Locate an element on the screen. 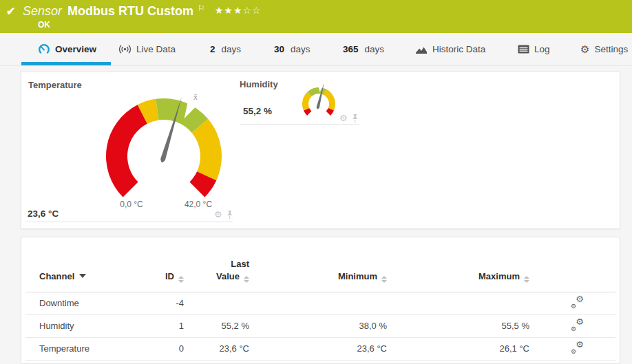 The image size is (632, 364). channel-name: Humidity is located at coordinates (91, 326).